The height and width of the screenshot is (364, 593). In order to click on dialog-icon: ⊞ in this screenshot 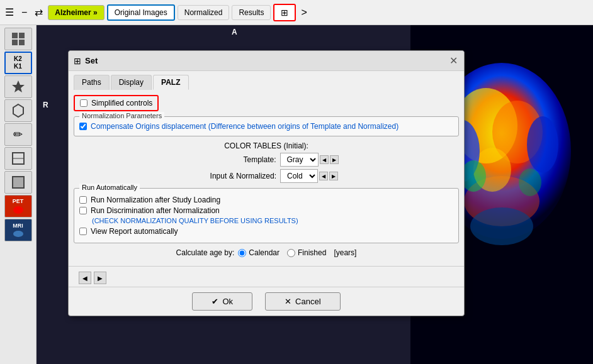, I will do `click(77, 61)`.